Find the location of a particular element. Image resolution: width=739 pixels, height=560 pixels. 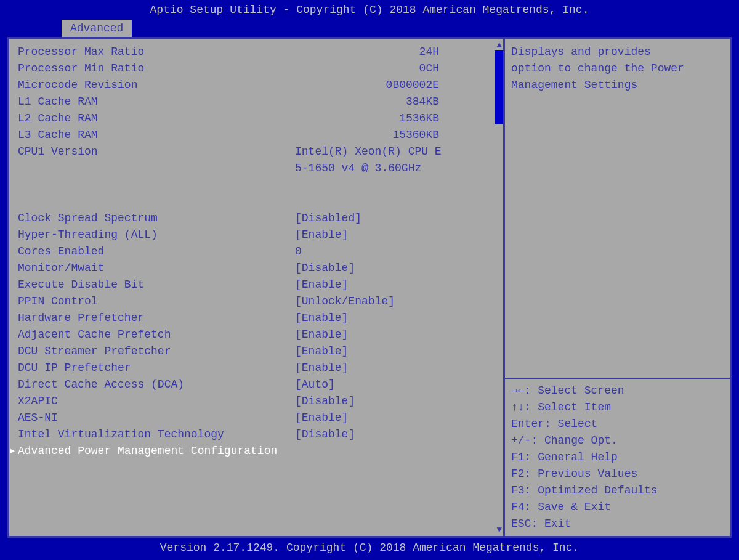

info-row: CPU1 Version Intel(R) Xeon(R) CPU E is located at coordinates (256, 152).